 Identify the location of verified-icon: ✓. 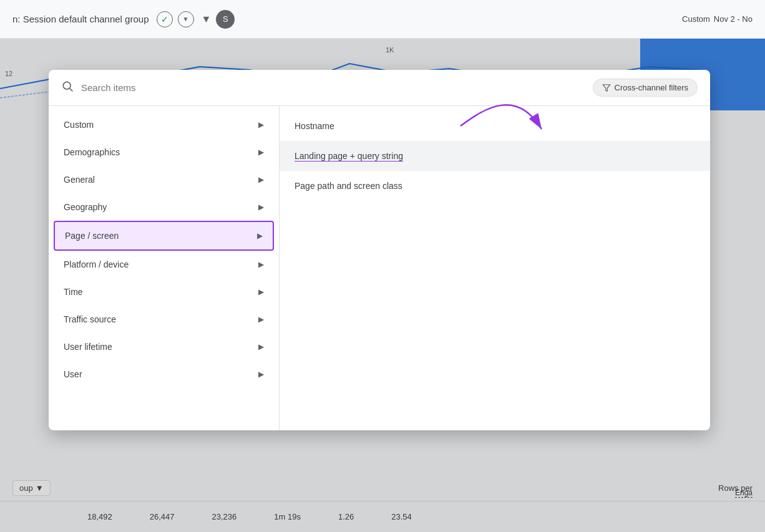
(165, 19).